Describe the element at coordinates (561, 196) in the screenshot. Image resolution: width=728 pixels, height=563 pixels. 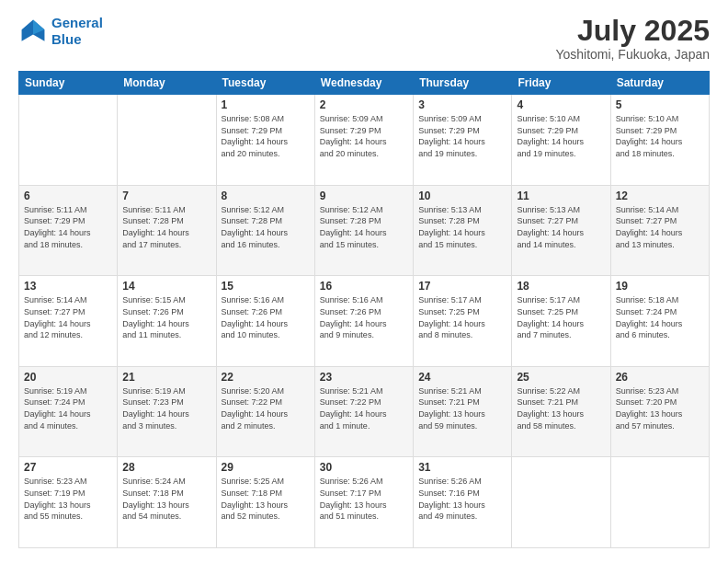
I see `day-number: 11` at that location.